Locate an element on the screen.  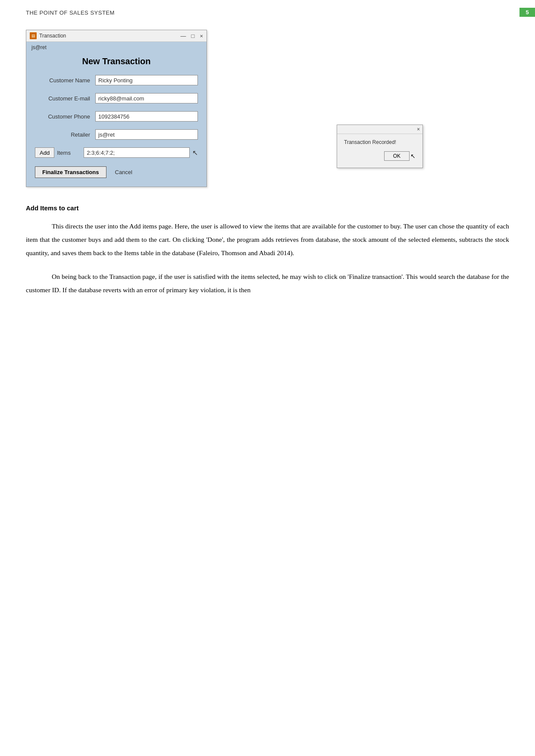
page-header: THE POINT OF SALES SYSTEM 5 is located at coordinates (267, 10).